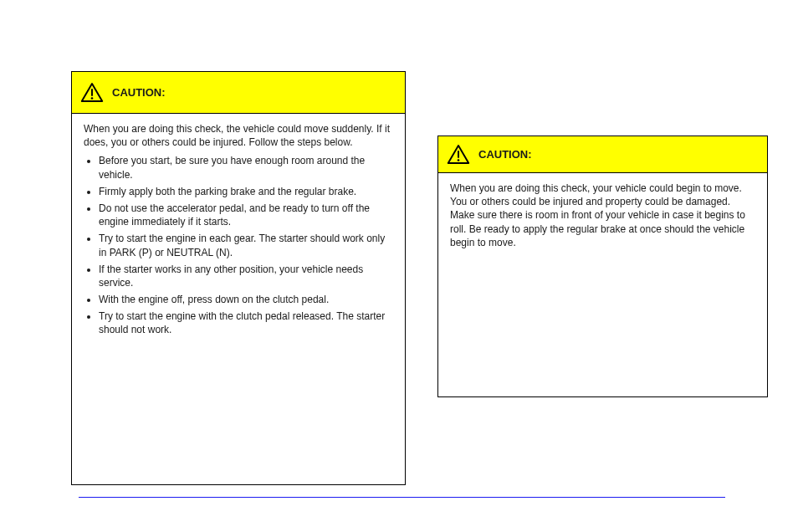 The width and height of the screenshot is (798, 532). What do you see at coordinates (402, 497) in the screenshot?
I see `footer-rule` at bounding box center [402, 497].